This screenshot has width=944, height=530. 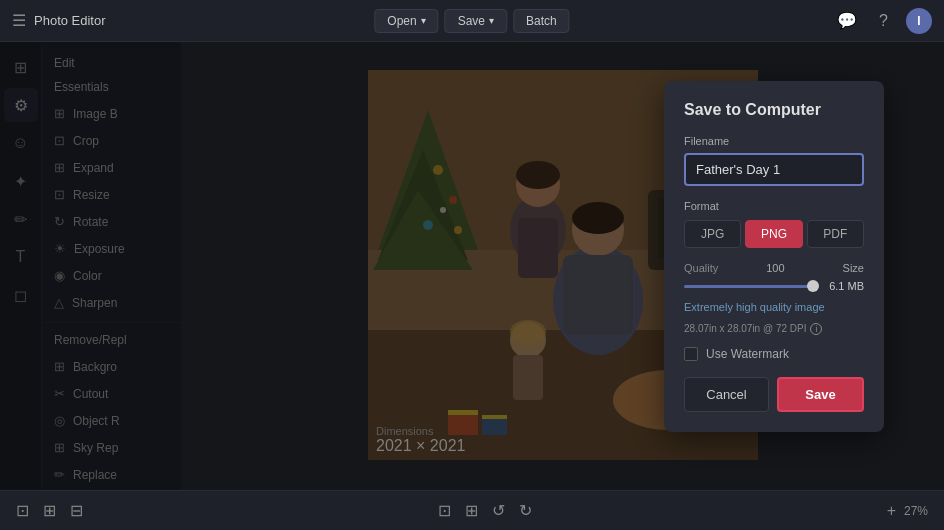 What do you see at coordinates (485, 510) in the screenshot?
I see `bottom-tools-center: ⊡ ⊞ ↺ ↻` at bounding box center [485, 510].